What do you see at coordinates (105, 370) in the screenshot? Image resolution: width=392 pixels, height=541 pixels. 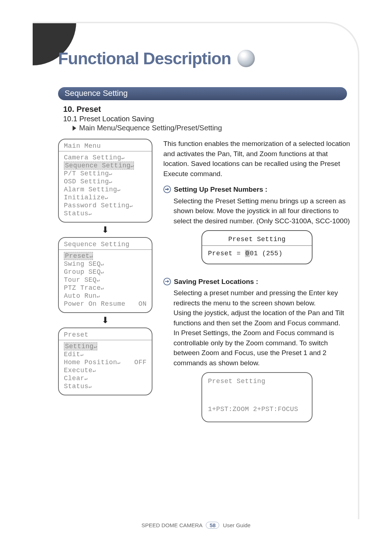 I see `menu-item: Execute↵` at bounding box center [105, 370].